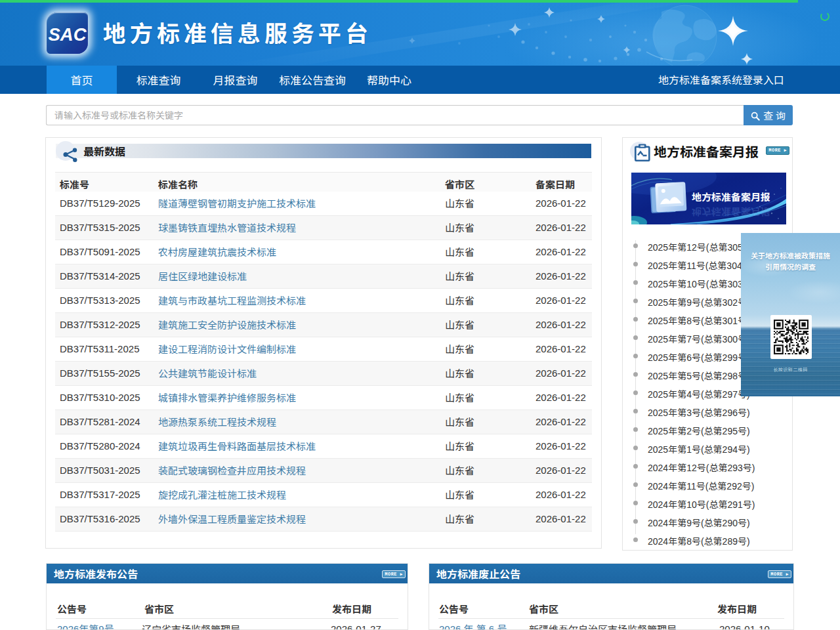 This screenshot has height=630, width=840. What do you see at coordinates (68, 34) in the screenshot?
I see `svg-text: SAC` at bounding box center [68, 34].